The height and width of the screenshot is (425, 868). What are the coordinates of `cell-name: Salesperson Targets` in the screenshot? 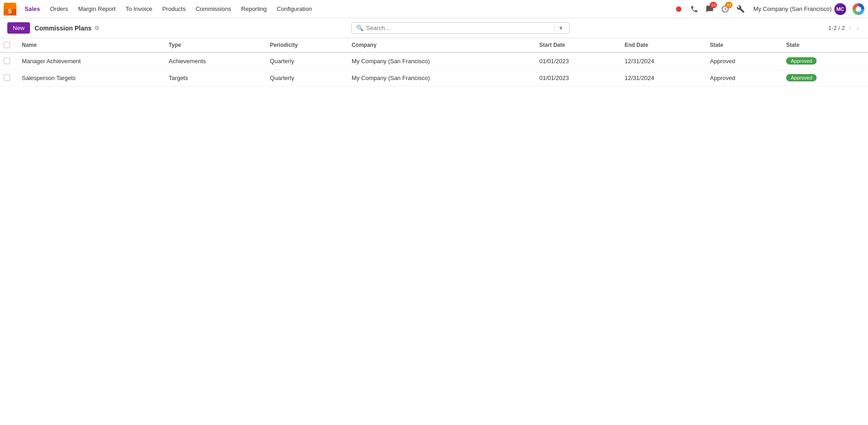 It's located at (90, 78).